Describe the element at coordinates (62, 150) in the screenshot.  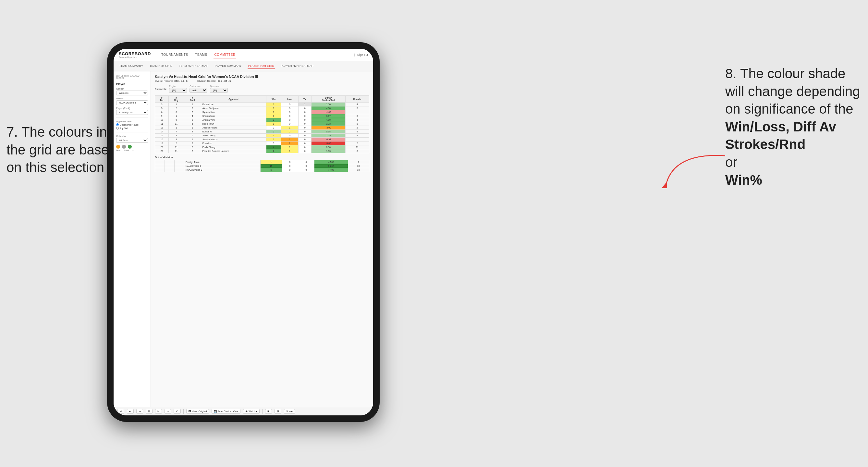
I see `annotation-left: 7. The colours in the grid are based on …` at that location.